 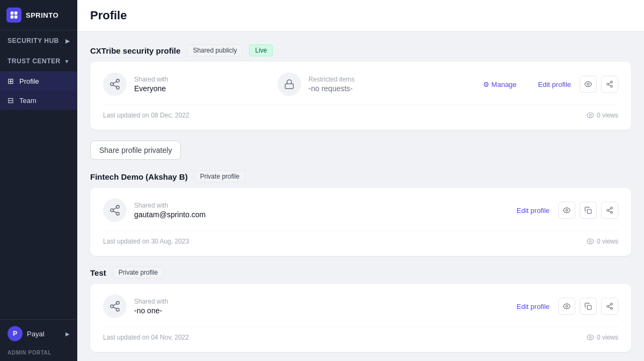 What do you see at coordinates (361, 334) in the screenshot?
I see `test-footer: Last updated on 04 Nov, 2022 0 views` at bounding box center [361, 334].